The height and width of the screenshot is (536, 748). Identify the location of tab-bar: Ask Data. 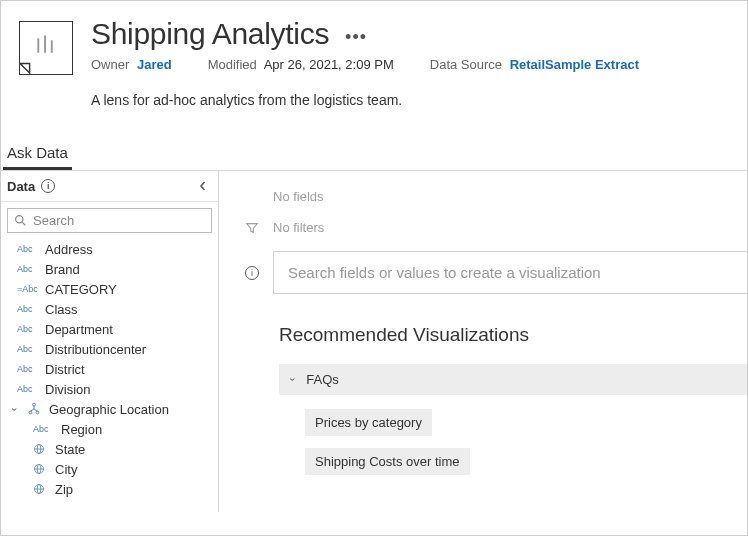
(374, 154).